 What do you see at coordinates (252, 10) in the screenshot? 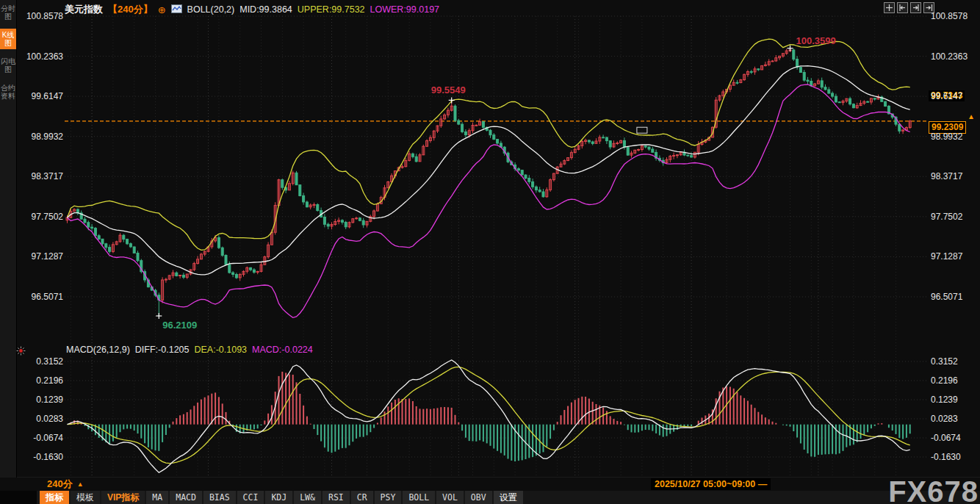
I see `main-legend: 美元指数 【240分】 ⊕ BOLL(20,2) MID:99.3864 UPP…` at bounding box center [252, 10].